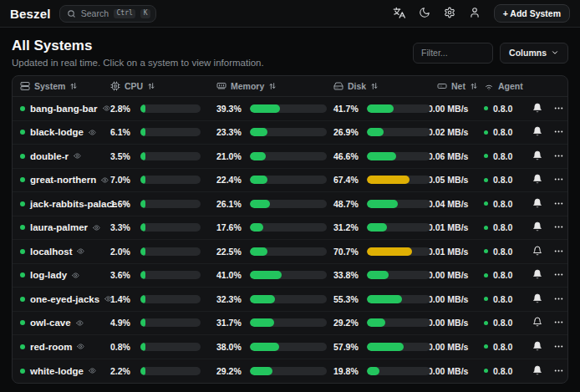 This screenshot has width=580, height=392. I want to click on sort-icon, so click(474, 86).